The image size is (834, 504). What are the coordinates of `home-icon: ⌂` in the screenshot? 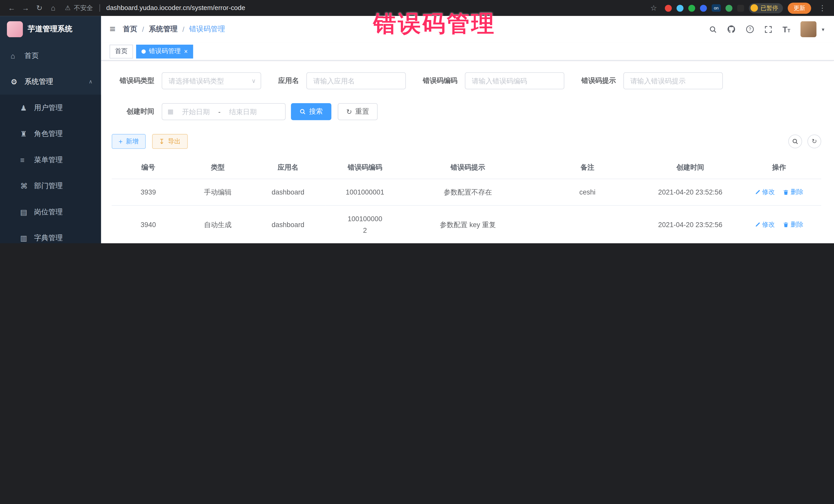 It's located at (53, 8).